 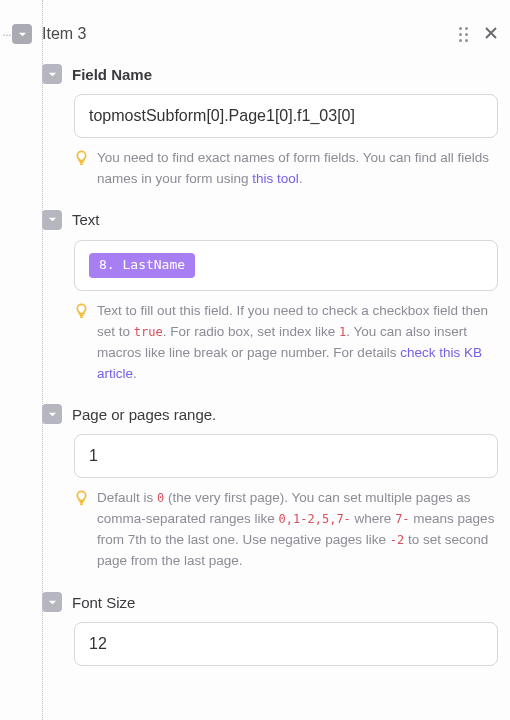 What do you see at coordinates (491, 34) in the screenshot?
I see `remove-item-button` at bounding box center [491, 34].